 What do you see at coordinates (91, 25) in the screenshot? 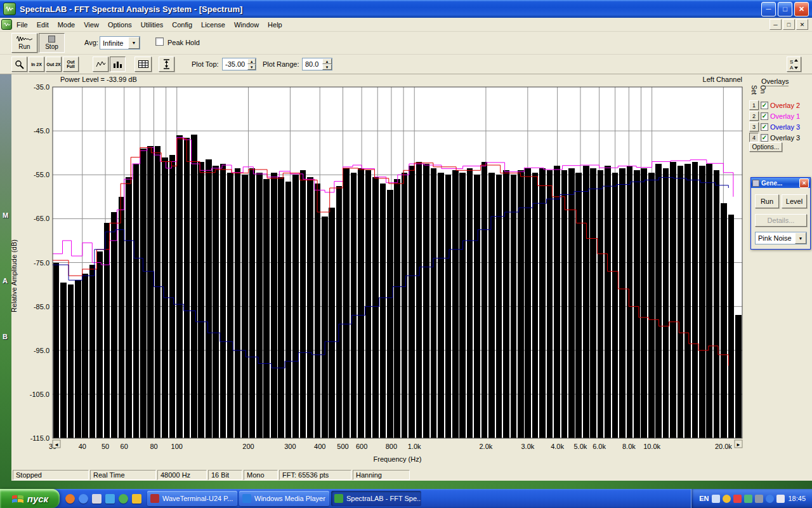
I see `menu-item-view: View` at bounding box center [91, 25].